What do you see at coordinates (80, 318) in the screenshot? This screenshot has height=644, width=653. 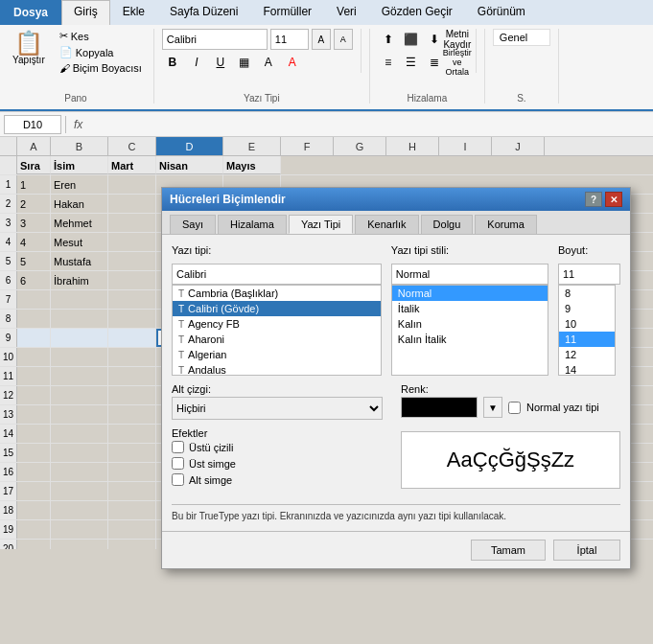 I see `cell-8-B` at bounding box center [80, 318].